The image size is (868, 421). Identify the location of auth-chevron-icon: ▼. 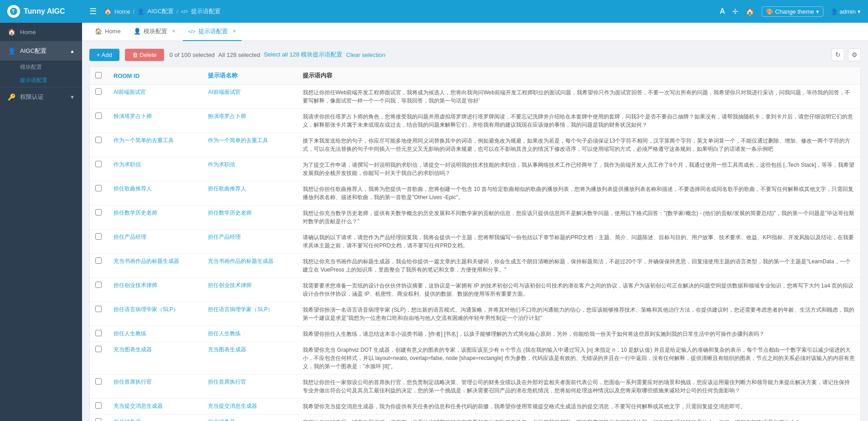
(72, 97).